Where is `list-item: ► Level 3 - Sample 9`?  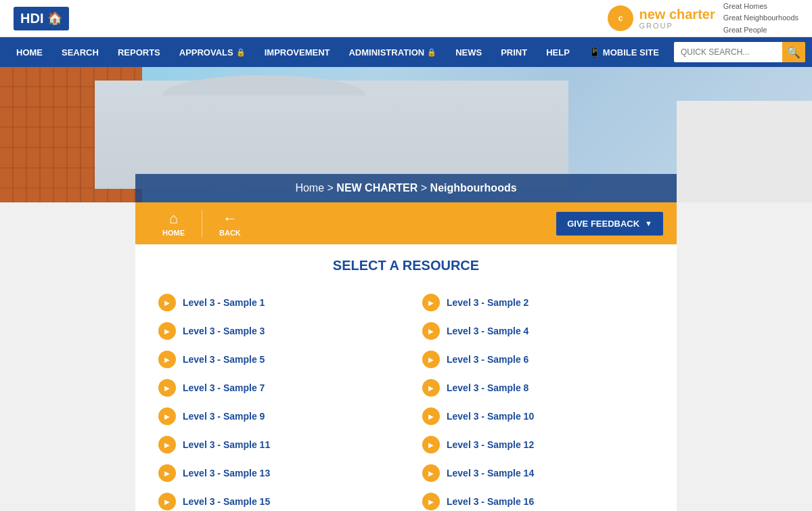 list-item: ► Level 3 - Sample 9 is located at coordinates (274, 416).